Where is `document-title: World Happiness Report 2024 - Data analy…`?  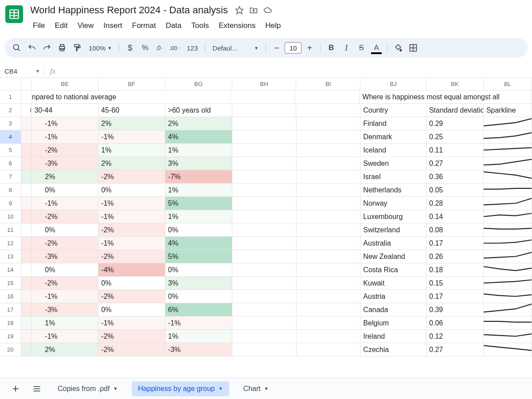 document-title: World Happiness Report 2024 - Data analy… is located at coordinates (129, 10).